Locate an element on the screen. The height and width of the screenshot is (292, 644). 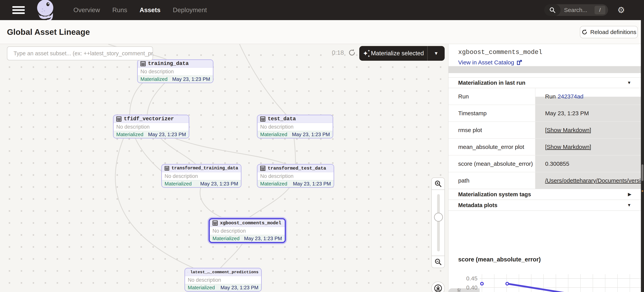
svg-text: 0.45 is located at coordinates (472, 278).